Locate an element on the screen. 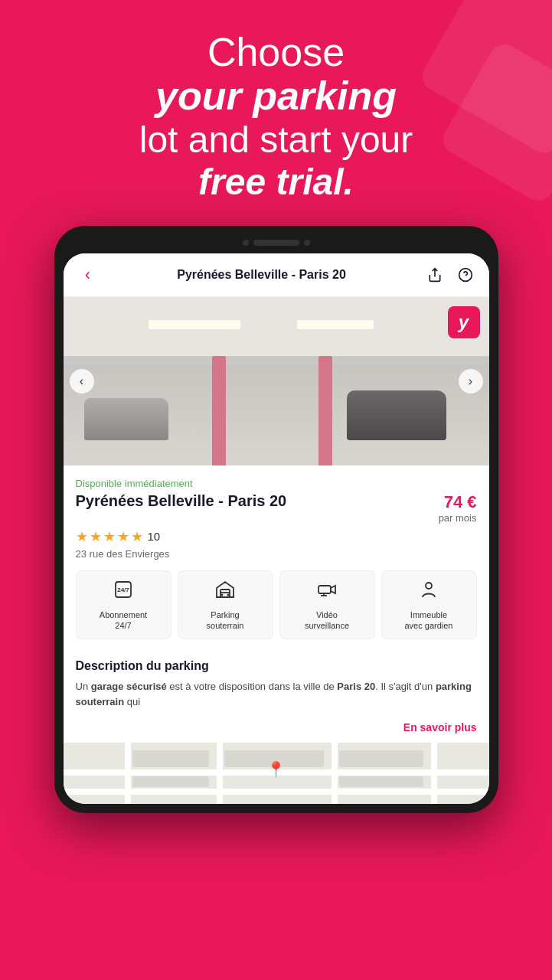 The width and height of the screenshot is (552, 980). notch-camera is located at coordinates (246, 243).